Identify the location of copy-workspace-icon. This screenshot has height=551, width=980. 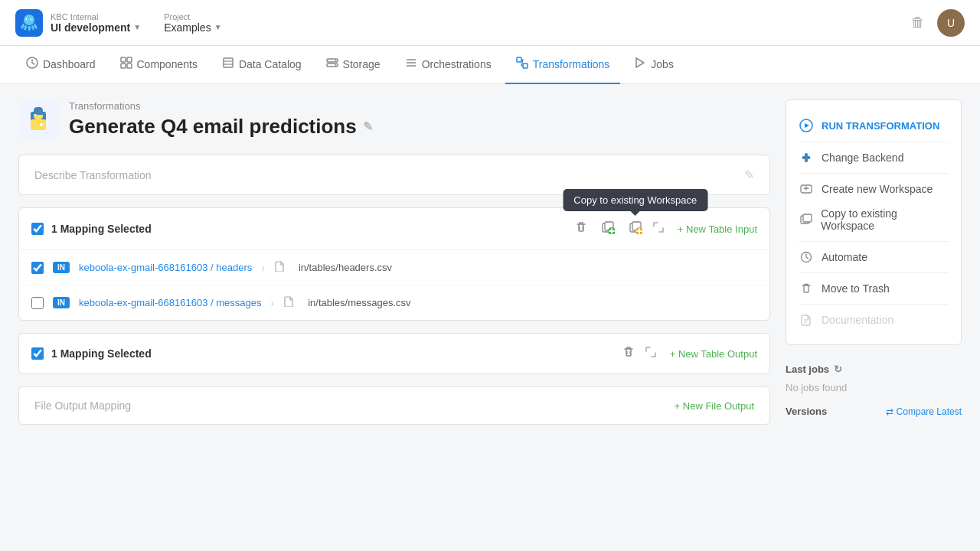
(805, 220).